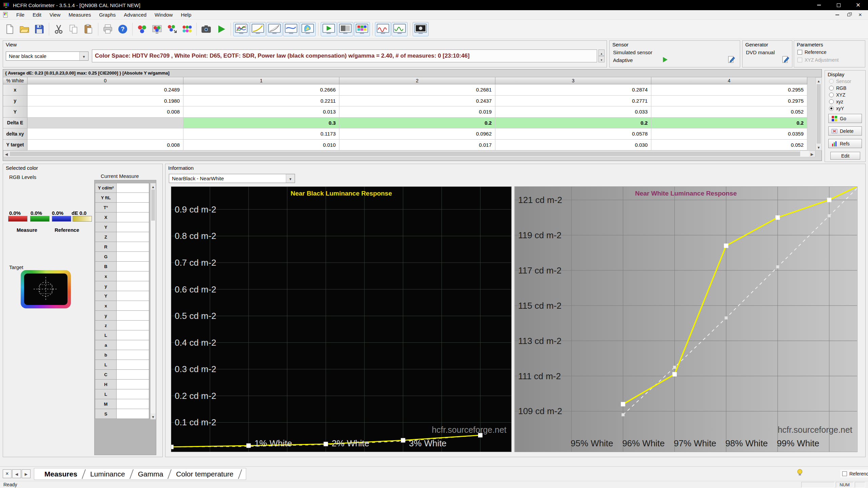  I want to click on tab-luminance: Luminance, so click(108, 474).